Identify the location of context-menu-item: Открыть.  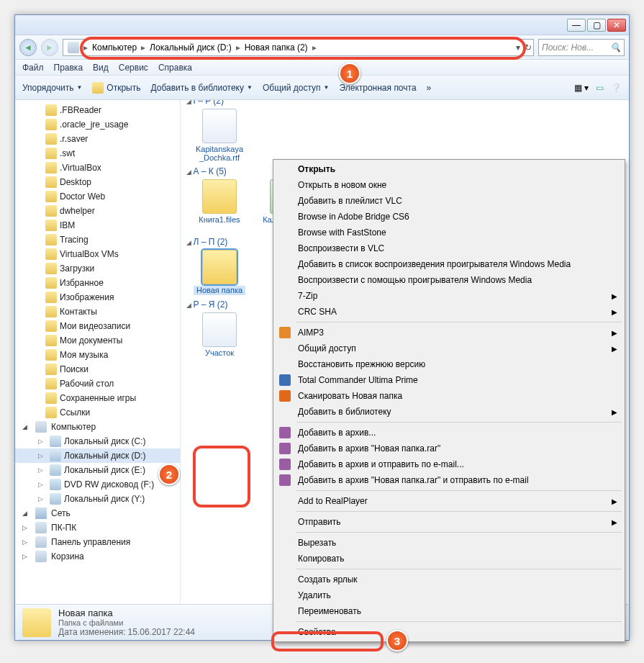
(449, 169).